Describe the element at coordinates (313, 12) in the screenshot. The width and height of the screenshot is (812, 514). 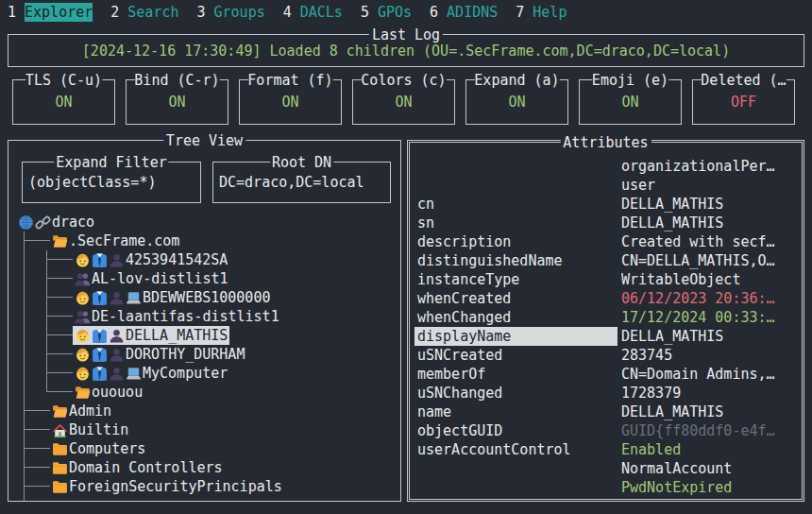
I see `menu-item-dacls: 4DACLs` at that location.